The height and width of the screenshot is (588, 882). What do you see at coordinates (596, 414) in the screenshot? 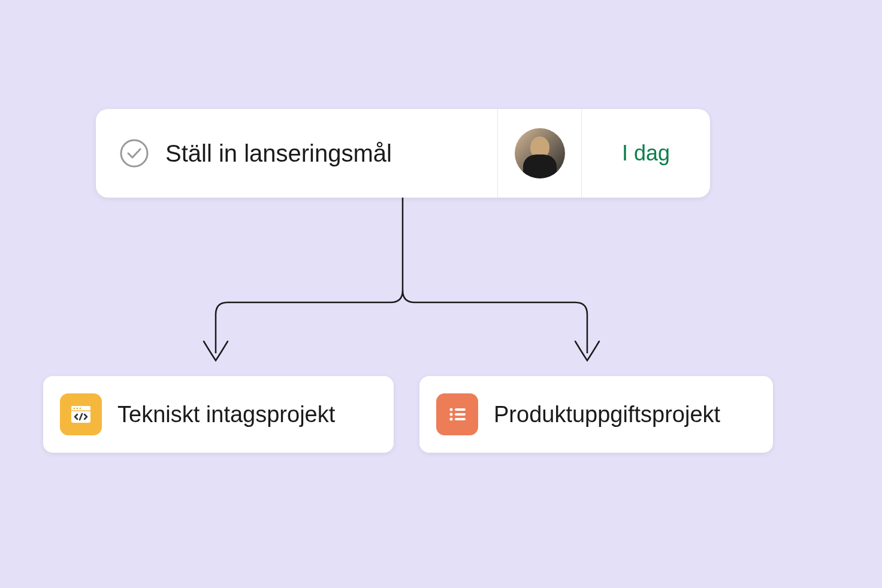
I see `project-card-product: Produktuppgiftsprojekt` at bounding box center [596, 414].